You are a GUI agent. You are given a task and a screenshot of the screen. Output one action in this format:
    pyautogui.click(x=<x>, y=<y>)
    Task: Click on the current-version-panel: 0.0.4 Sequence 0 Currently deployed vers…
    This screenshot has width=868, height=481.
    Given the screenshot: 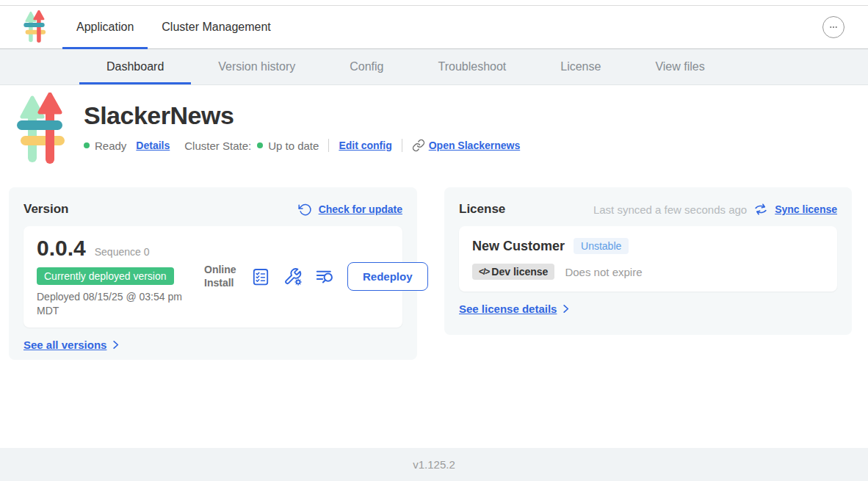 What is the action you would take?
    pyautogui.click(x=213, y=277)
    